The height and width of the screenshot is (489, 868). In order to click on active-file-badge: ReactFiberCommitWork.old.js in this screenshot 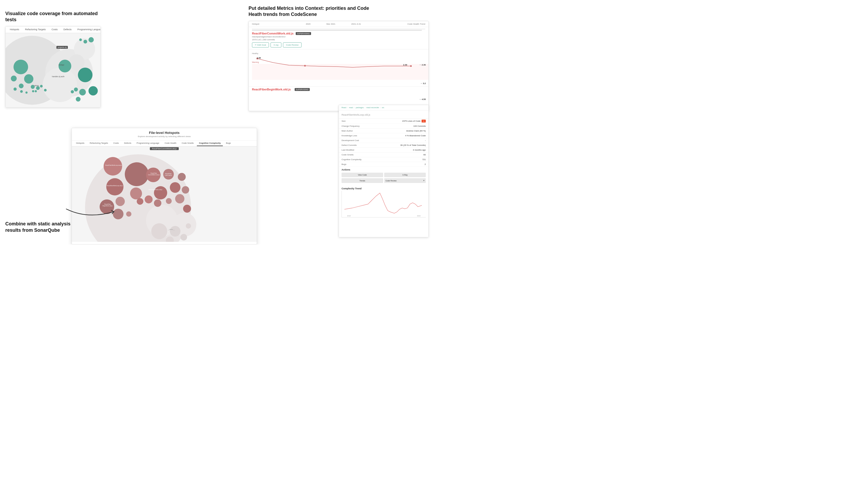, I will do `click(164, 148)`.